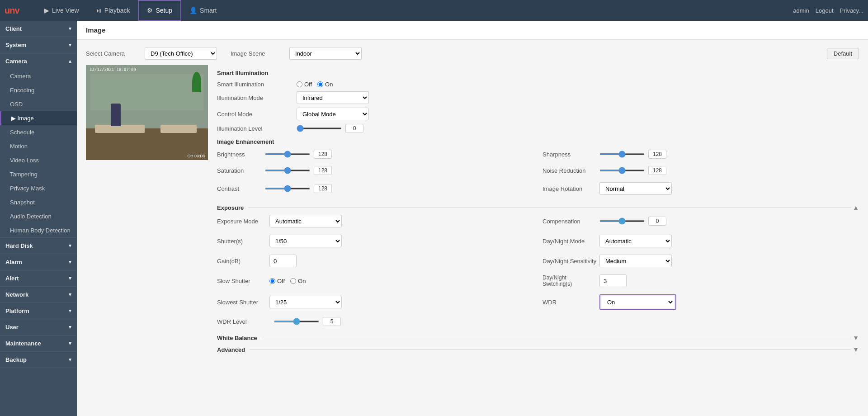  What do you see at coordinates (293, 281) in the screenshot?
I see `slow-shutter-on-radio` at bounding box center [293, 281].